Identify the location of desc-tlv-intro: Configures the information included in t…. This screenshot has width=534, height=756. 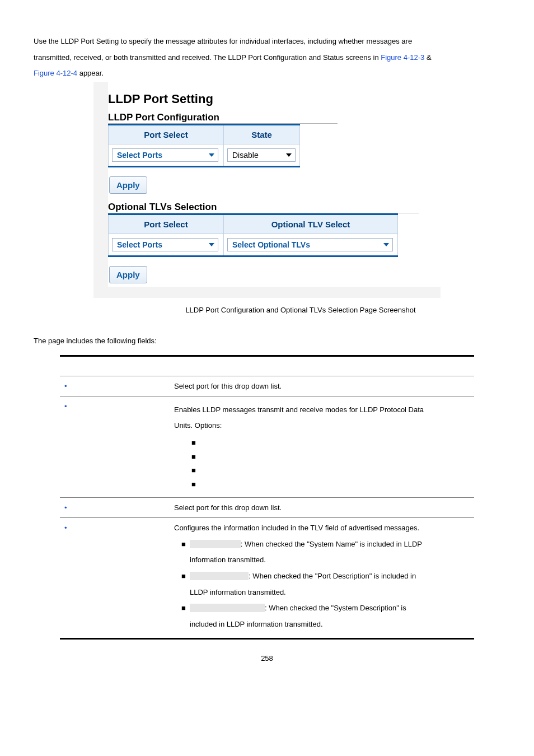
(322, 528).